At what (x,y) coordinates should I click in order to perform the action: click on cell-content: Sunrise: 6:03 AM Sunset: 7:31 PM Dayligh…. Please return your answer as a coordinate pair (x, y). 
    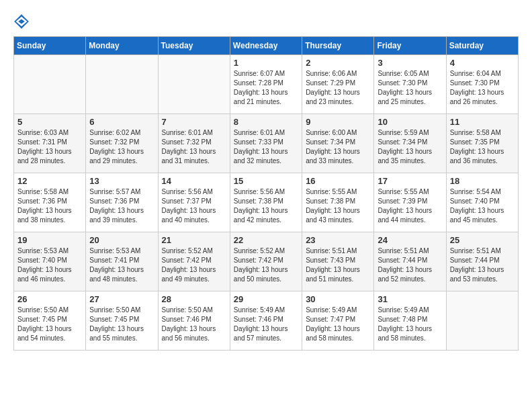
    Looking at the image, I should click on (50, 147).